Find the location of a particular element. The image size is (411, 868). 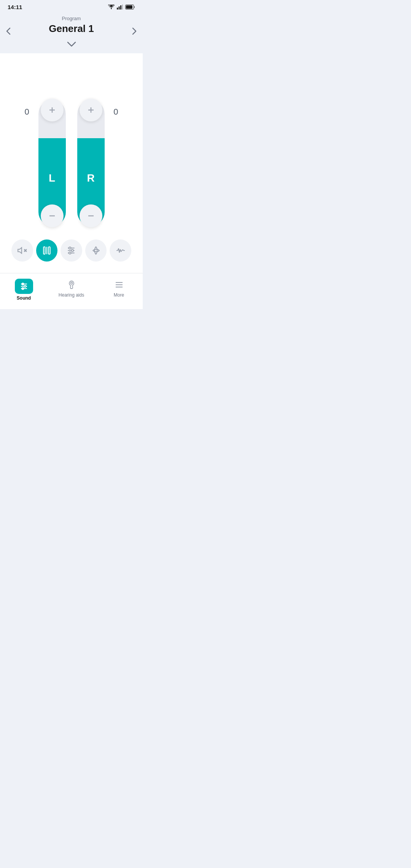

sound-nav-label: Sound is located at coordinates (24, 298).